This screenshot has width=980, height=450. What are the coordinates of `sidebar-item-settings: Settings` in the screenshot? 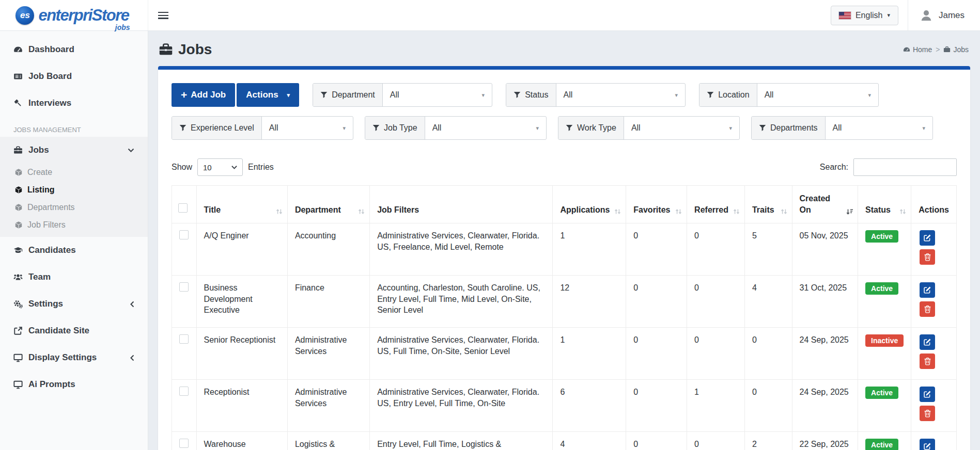 It's located at (74, 304).